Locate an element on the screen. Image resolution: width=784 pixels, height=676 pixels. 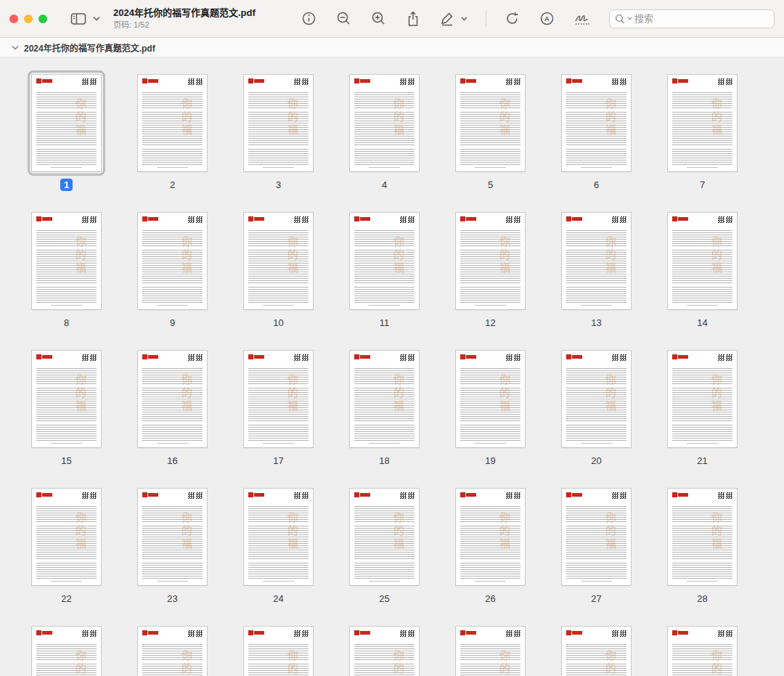
page-number: 26 is located at coordinates (490, 598).